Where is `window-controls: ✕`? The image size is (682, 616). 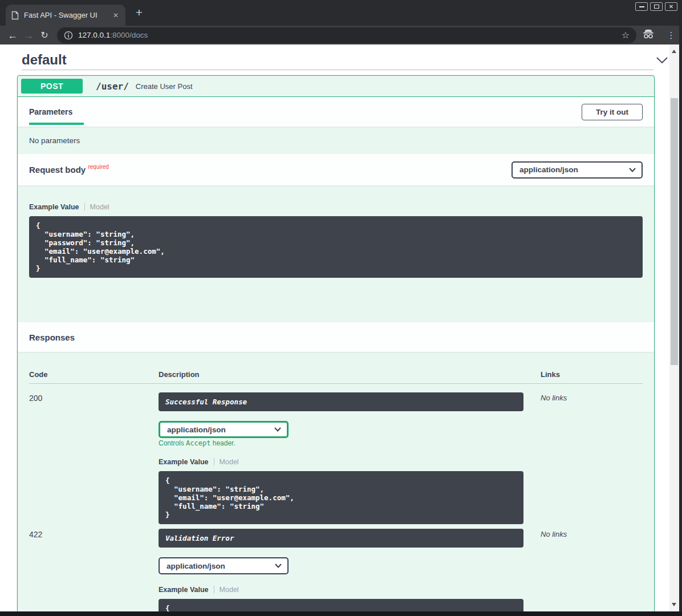
window-controls: ✕ is located at coordinates (656, 7).